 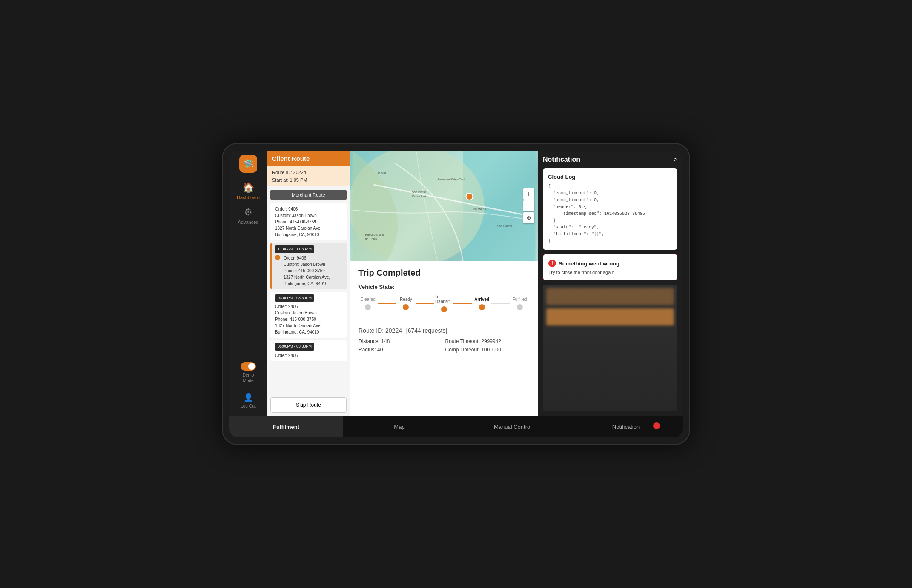 I want to click on state-fulfilled: Fulfilled, so click(x=520, y=304).